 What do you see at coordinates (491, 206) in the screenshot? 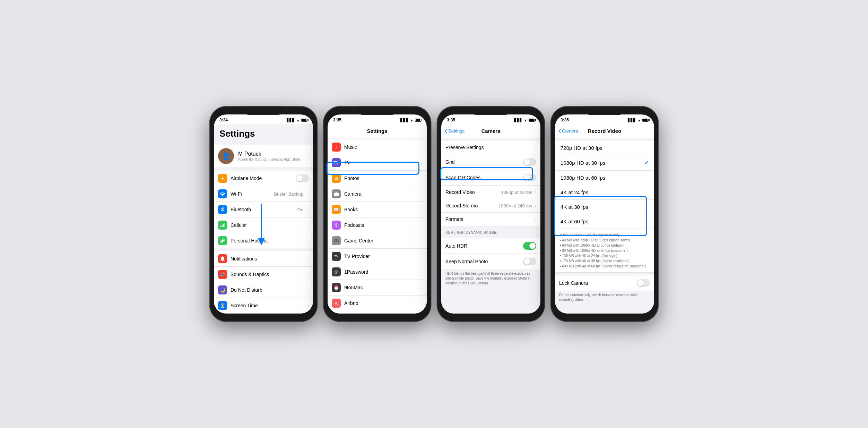
I see `record-slo-mo-item: Record Slo-mo 1080p at 240 fps ›` at bounding box center [491, 206].